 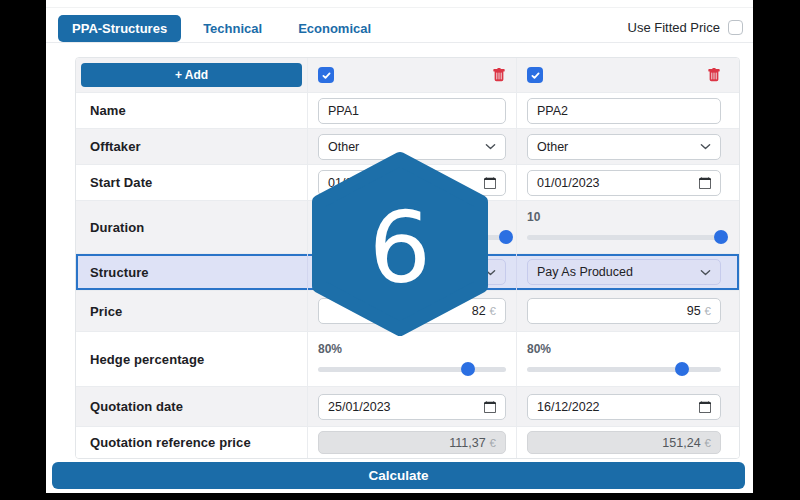 What do you see at coordinates (686, 28) in the screenshot?
I see `use-fitted-price-control: Use Fitted Price` at bounding box center [686, 28].